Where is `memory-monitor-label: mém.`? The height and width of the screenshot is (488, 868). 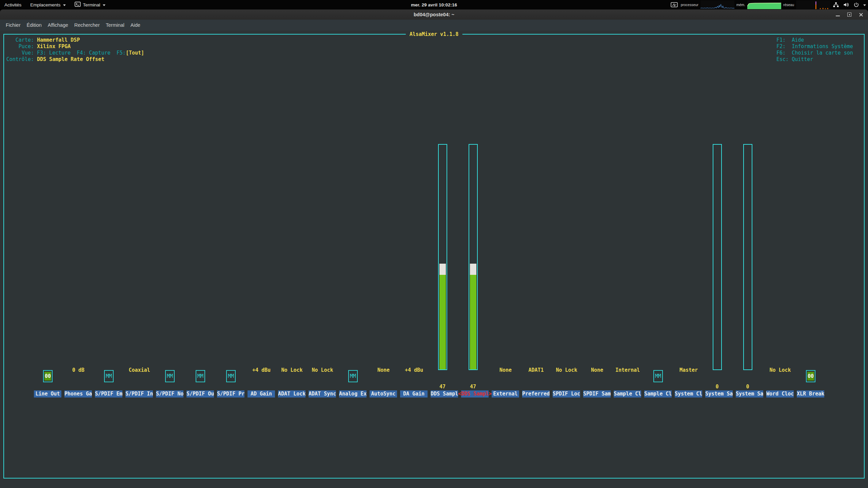
memory-monitor-label: mém. is located at coordinates (741, 5).